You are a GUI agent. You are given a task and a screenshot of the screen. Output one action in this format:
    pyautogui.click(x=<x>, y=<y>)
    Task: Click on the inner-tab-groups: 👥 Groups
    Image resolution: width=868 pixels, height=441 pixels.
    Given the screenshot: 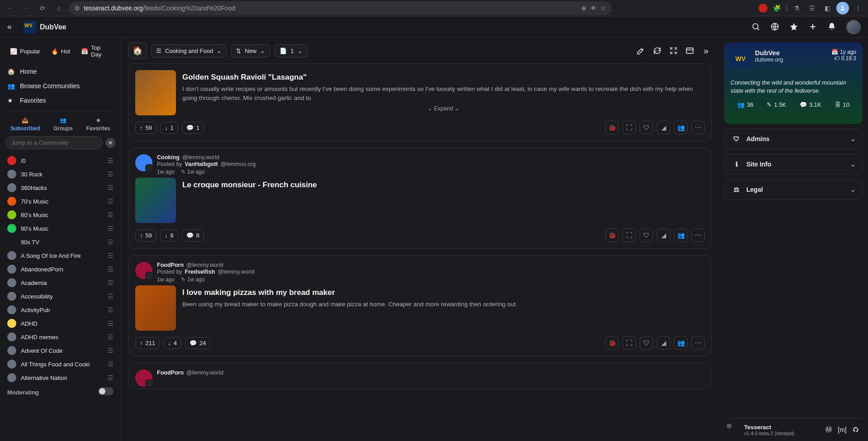 What is the action you would take?
    pyautogui.click(x=63, y=124)
    